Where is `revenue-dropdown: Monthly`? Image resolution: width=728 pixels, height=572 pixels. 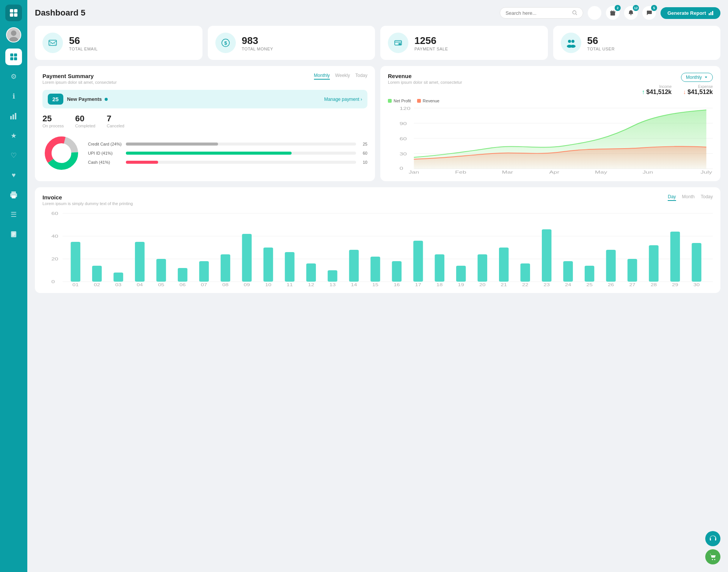
revenue-dropdown: Monthly is located at coordinates (697, 77).